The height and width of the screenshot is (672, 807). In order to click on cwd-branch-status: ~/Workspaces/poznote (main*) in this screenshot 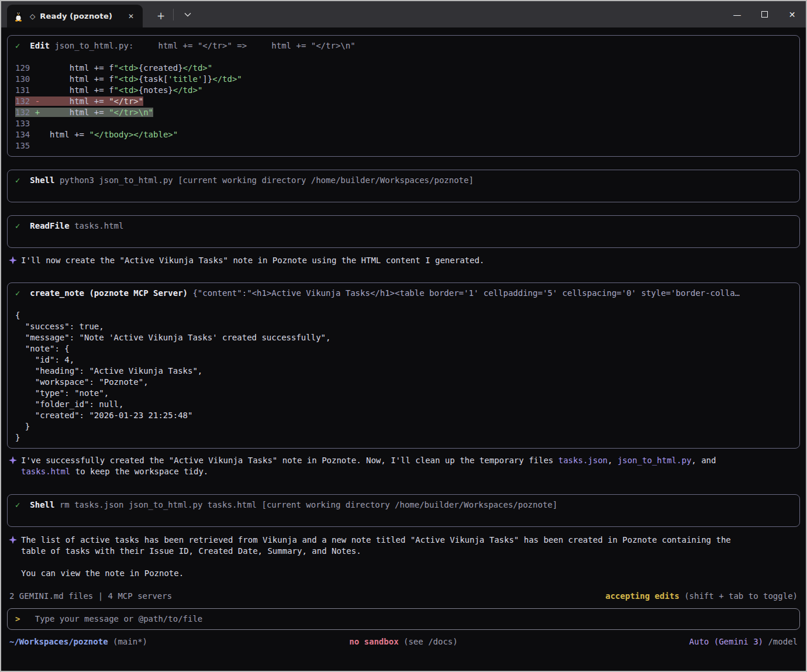, I will do `click(179, 642)`.